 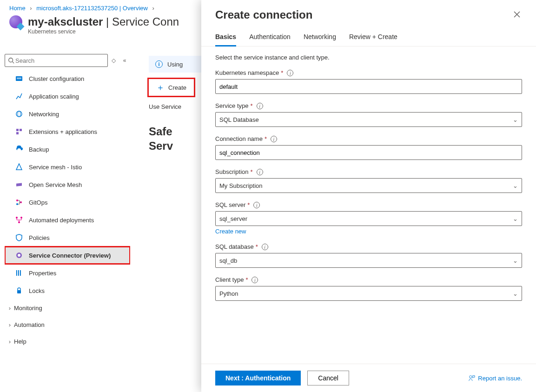 What do you see at coordinates (37, 291) in the screenshot?
I see `sidebar-item-label: Locks` at bounding box center [37, 291].